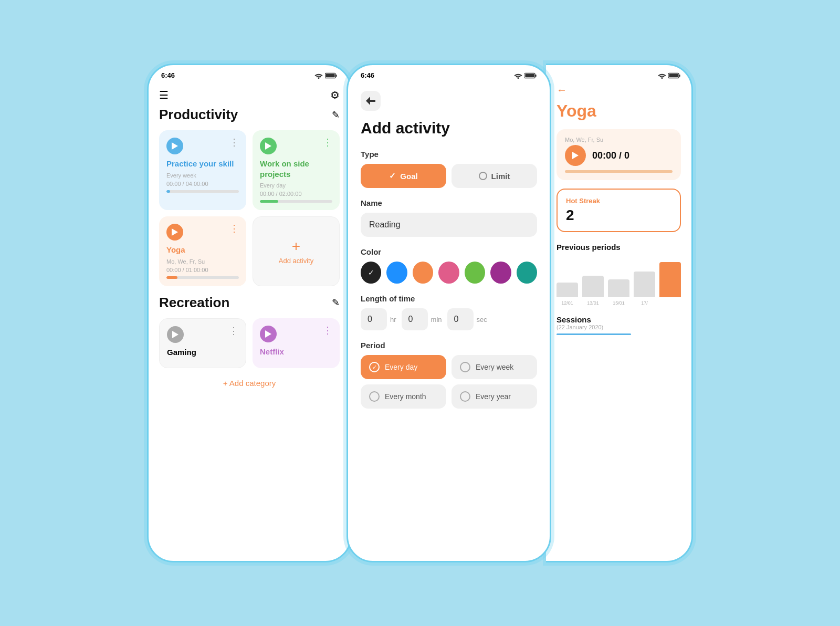 Image resolution: width=840 pixels, height=626 pixels. Describe the element at coordinates (575, 155) in the screenshot. I see `yoga-play-btn` at that location.